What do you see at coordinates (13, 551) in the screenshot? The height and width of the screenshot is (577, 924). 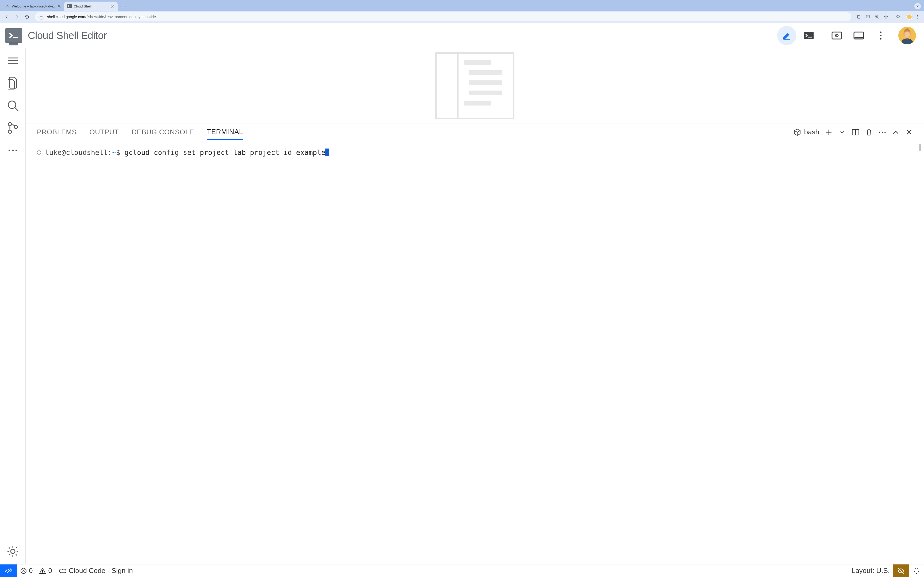 I see `settings-gear-button` at bounding box center [13, 551].